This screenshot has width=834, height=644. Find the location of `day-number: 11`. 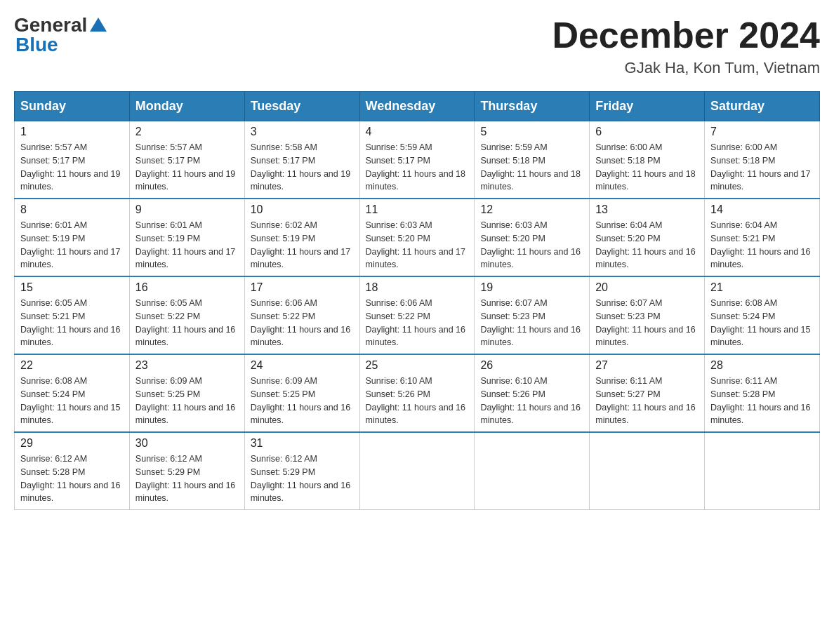

day-number: 11 is located at coordinates (417, 210).